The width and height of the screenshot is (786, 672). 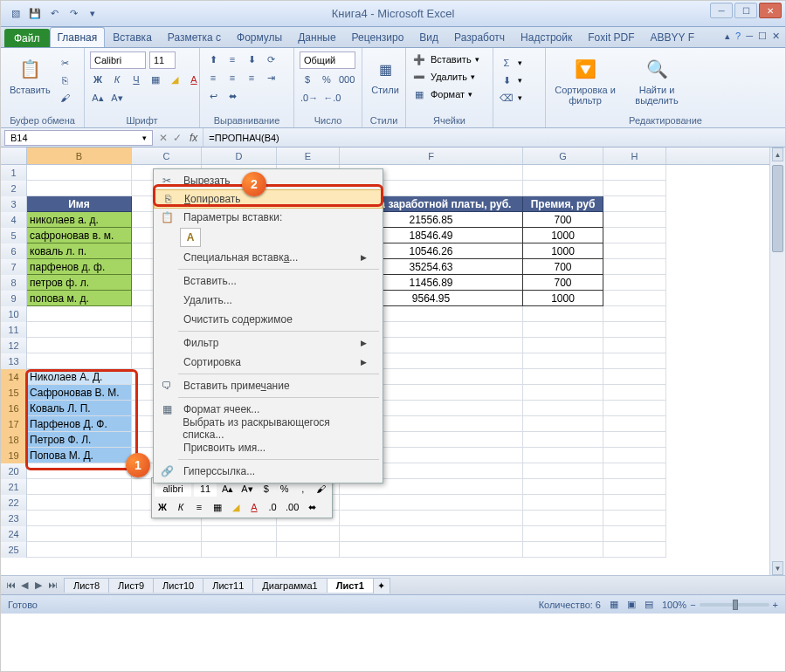 I want to click on row-header: 9, so click(x=14, y=298).